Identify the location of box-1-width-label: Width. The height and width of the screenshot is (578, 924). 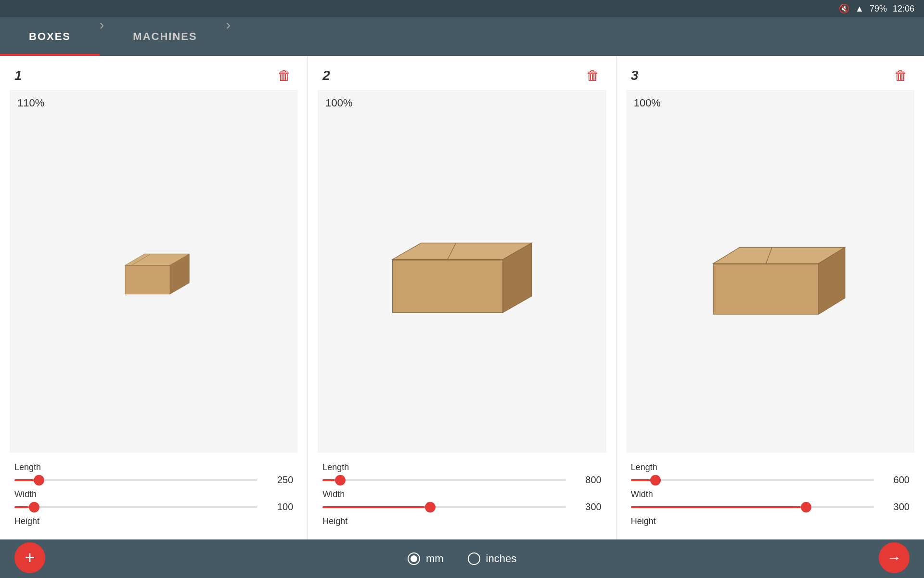
(154, 494).